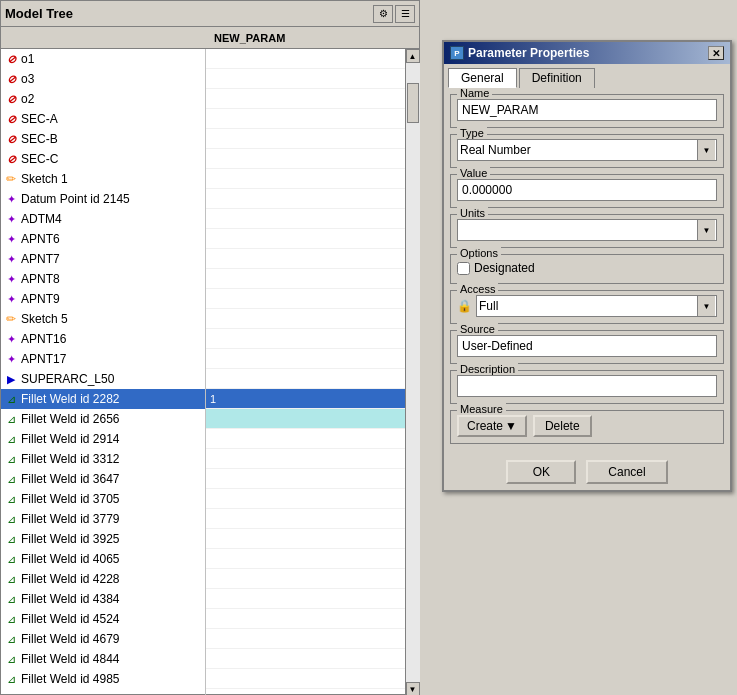 The image size is (737, 695). What do you see at coordinates (103, 219) in the screenshot?
I see `tree-item: ✦ADTM4` at bounding box center [103, 219].